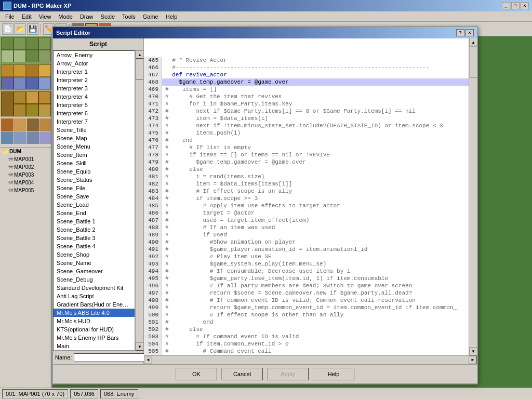 The width and height of the screenshot is (532, 399). I want to click on tile-cell-tall, so click(7, 104).